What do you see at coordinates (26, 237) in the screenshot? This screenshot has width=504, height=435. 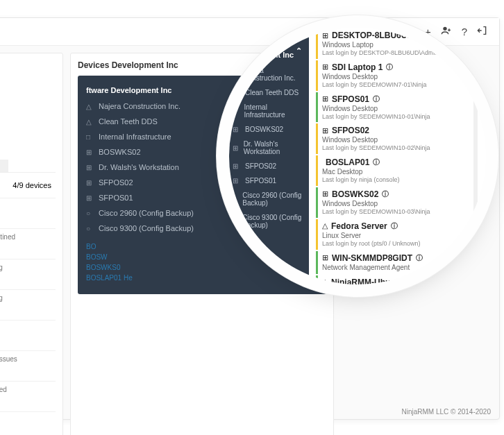 I see `stat-label: Quarantined` at bounding box center [26, 237].